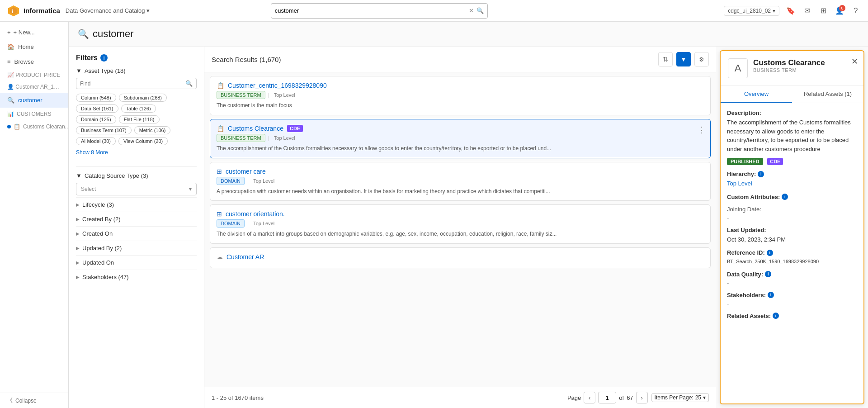 This screenshot has height=408, width=868. Describe the element at coordinates (10, 401) in the screenshot. I see `collapse-icon: 《` at that location.